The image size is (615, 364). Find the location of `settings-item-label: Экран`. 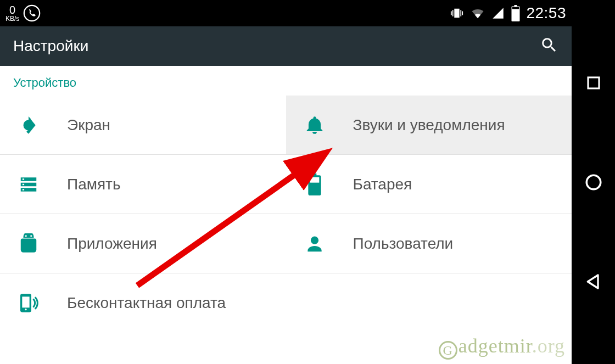

settings-item-label: Экран is located at coordinates (89, 125).